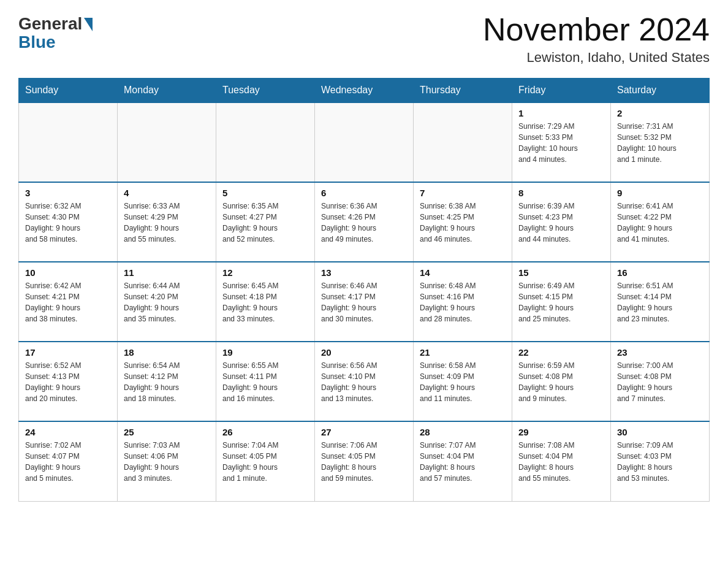 The width and height of the screenshot is (728, 563). Describe the element at coordinates (364, 302) in the screenshot. I see `day-info: Sunrise: 6:46 AM Sunset: 4:17 PM Dayligh…` at that location.